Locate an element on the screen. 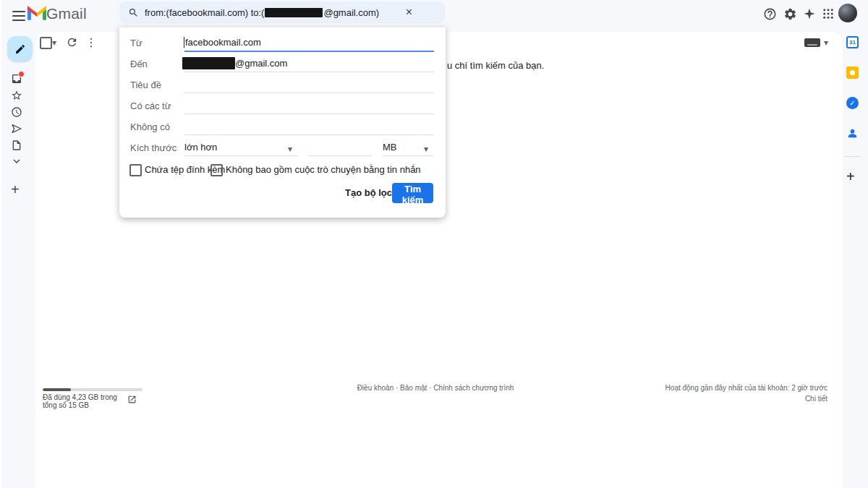 The image size is (868, 488). calendar-icon: 31 is located at coordinates (852, 42).